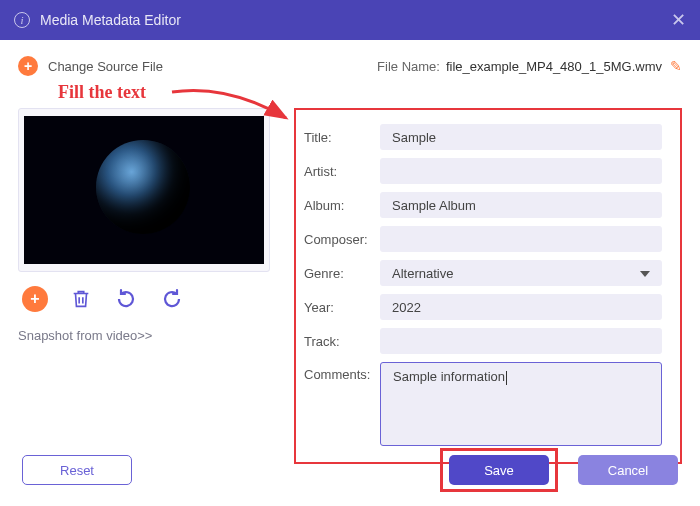  What do you see at coordinates (499, 470) in the screenshot?
I see `save-button: Save` at bounding box center [499, 470].